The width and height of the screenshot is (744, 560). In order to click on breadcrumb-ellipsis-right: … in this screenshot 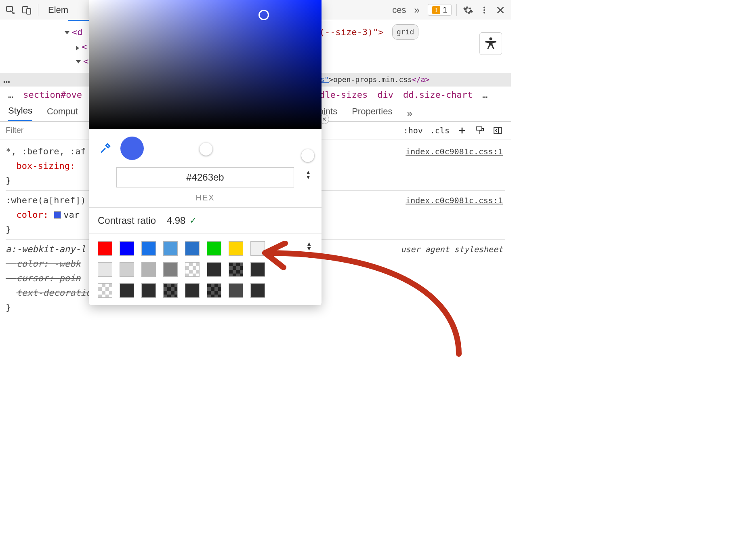, I will do `click(485, 95)`.